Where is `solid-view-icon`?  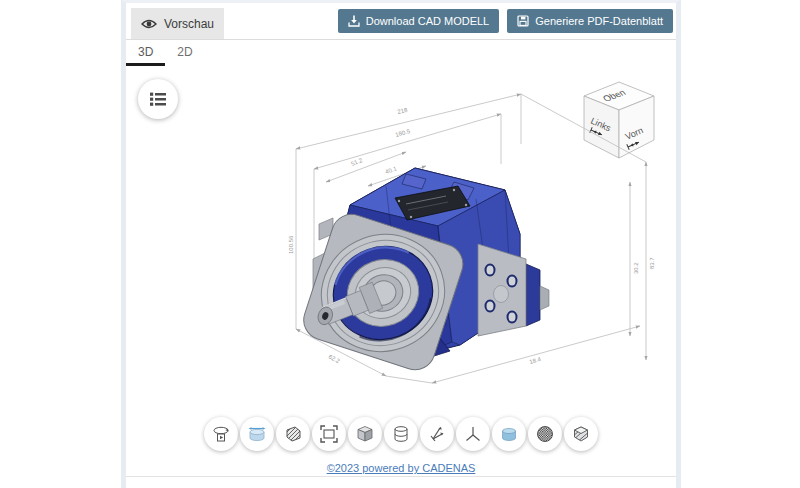
solid-view-icon is located at coordinates (365, 434).